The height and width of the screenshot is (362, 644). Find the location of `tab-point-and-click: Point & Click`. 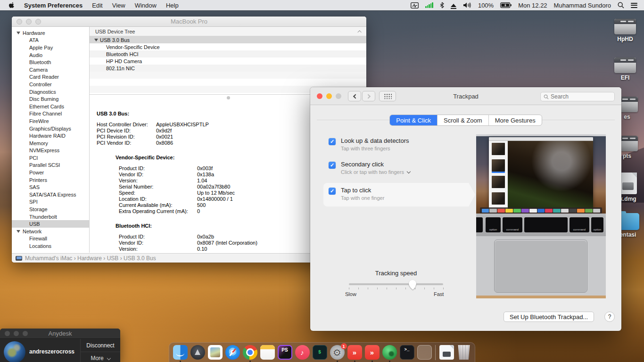

tab-point-and-click: Point & Click is located at coordinates (413, 120).